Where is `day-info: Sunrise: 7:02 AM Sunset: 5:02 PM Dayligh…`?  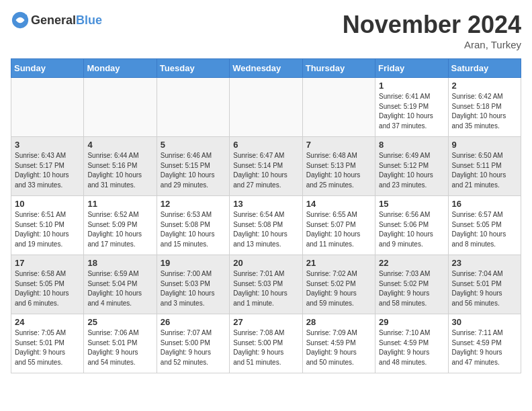 day-info: Sunrise: 7:02 AM Sunset: 5:02 PM Dayligh… is located at coordinates (339, 289).